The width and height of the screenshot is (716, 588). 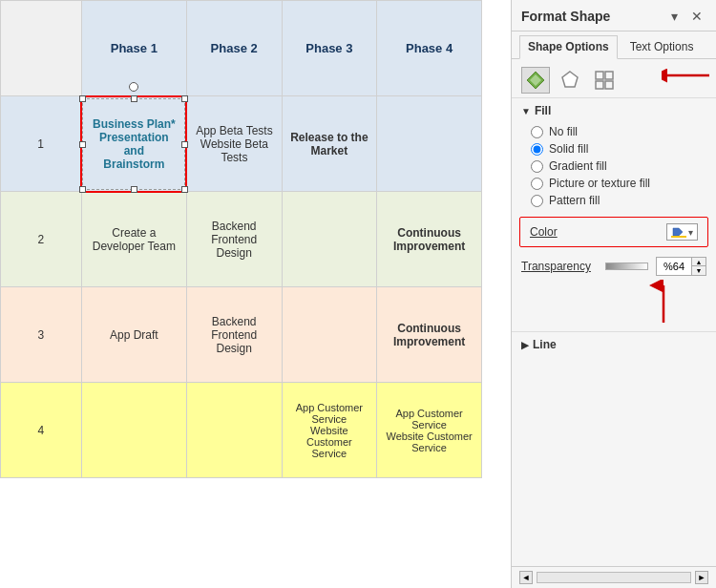 I want to click on transparency-row: Transparency %64 ▲ ▼, so click(x=614, y=266).